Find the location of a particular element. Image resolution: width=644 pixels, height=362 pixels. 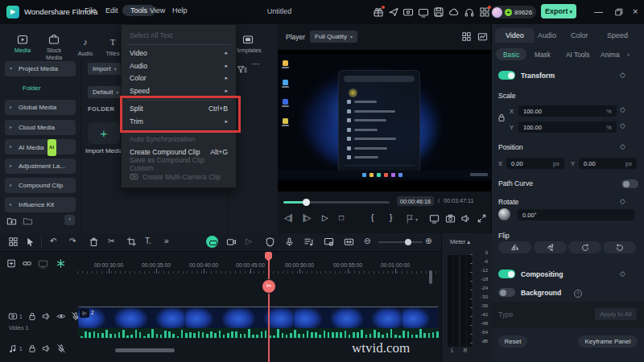

gift-icon is located at coordinates (378, 12).